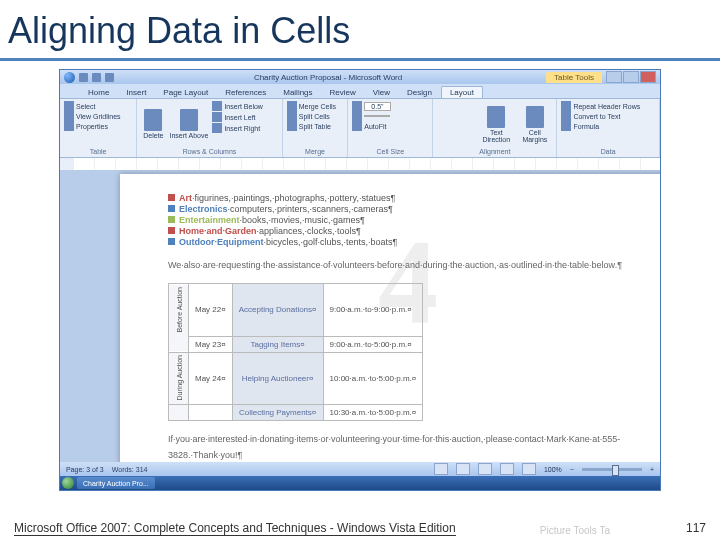 The width and height of the screenshot is (720, 540). Describe the element at coordinates (631, 77) in the screenshot. I see `maximize-button` at that location.